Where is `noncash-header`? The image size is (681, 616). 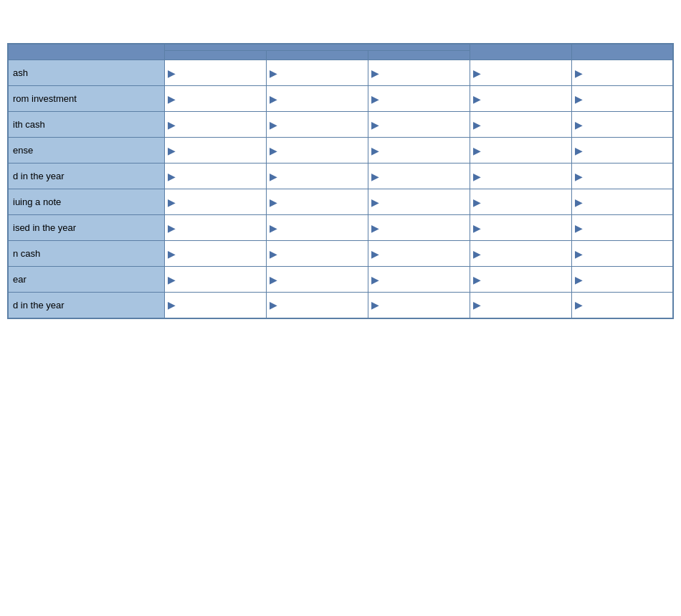 noncash-header is located at coordinates (520, 52).